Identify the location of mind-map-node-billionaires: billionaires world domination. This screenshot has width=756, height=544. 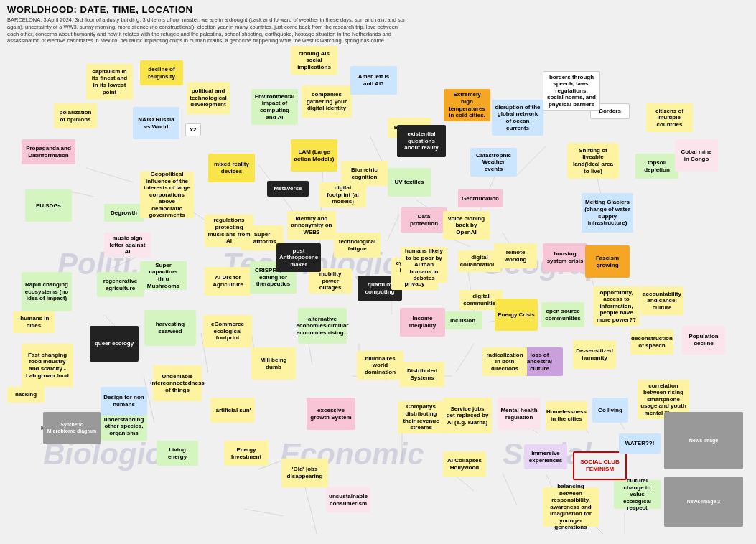
(381, 365).